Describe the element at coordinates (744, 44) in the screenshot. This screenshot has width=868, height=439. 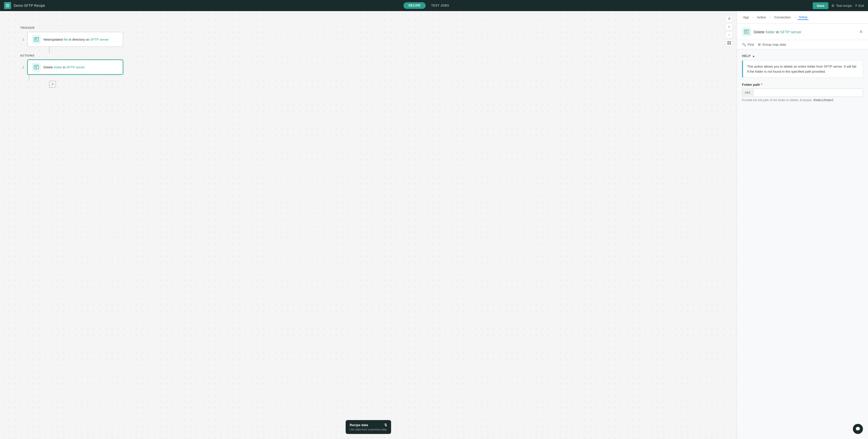
I see `find-icon: 🔍` at that location.